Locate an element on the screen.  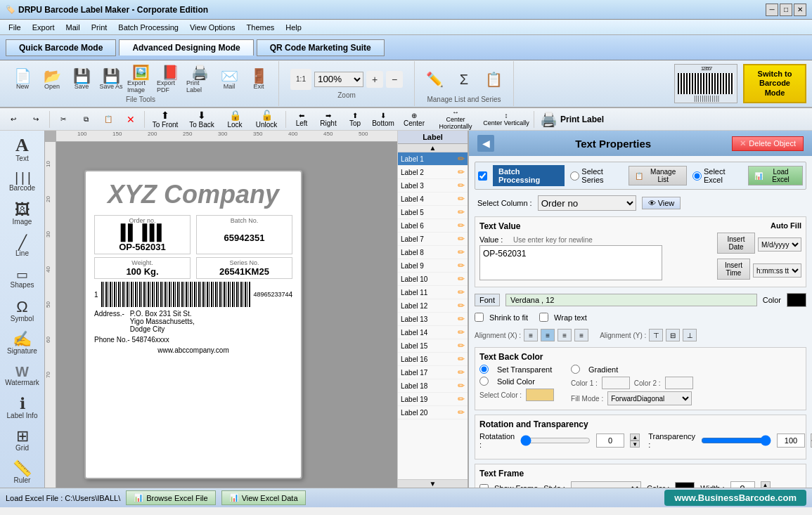
minimize-button: ─ is located at coordinates (772, 10).